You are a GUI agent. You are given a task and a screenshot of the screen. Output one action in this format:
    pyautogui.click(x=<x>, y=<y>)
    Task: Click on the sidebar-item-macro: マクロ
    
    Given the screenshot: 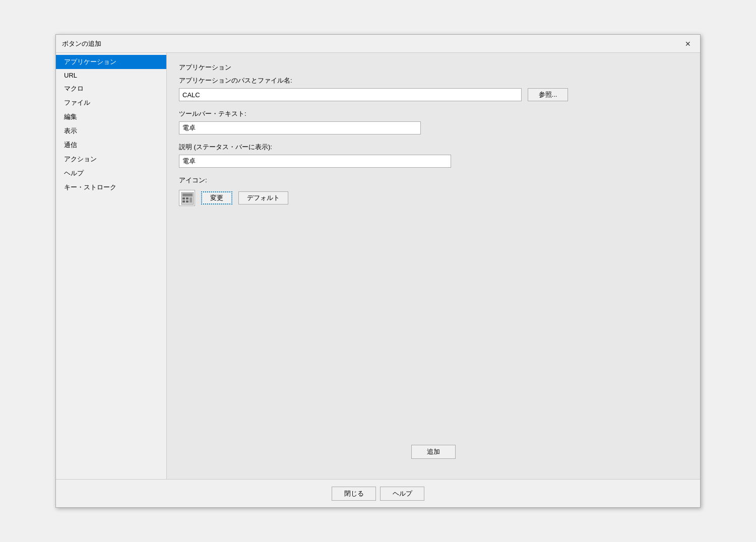 What is the action you would take?
    pyautogui.click(x=111, y=89)
    